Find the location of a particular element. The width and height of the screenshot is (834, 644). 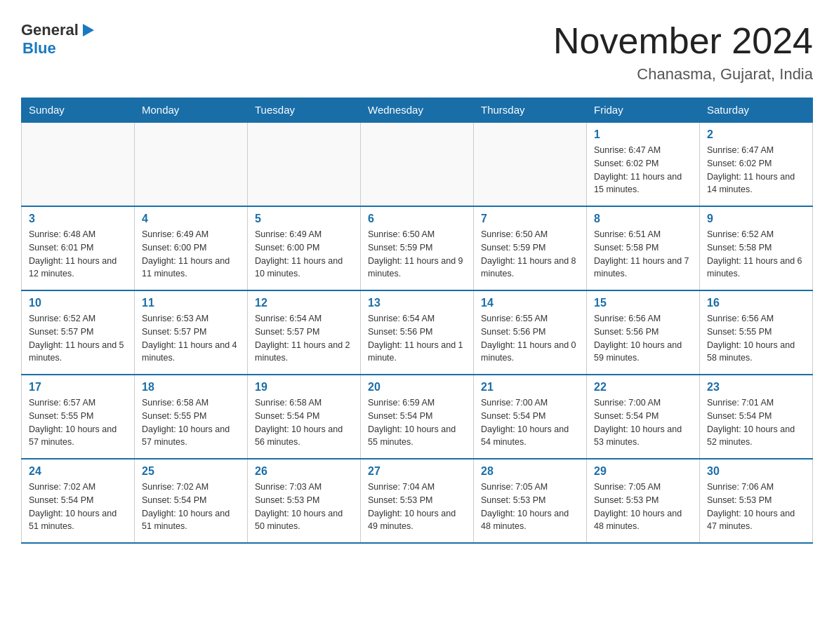

day-info: Sunrise: 6:58 AM Sunset: 5:54 PM Dayligh… is located at coordinates (304, 422).